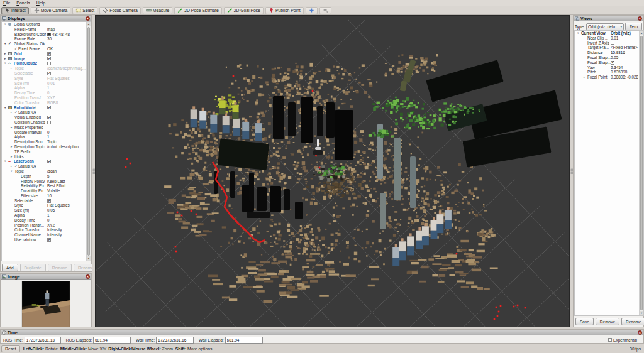  I want to click on view-type-dropdown: Orbit (rviz_defa ▾, so click(605, 26).